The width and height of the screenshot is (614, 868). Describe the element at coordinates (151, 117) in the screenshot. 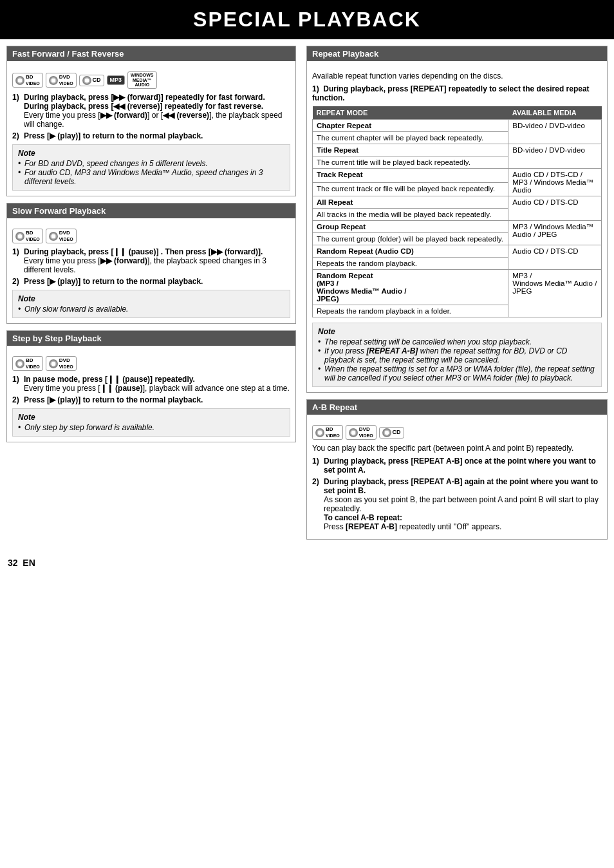

I see `fast-forward-steps: 1) During playback, press [▶▶ (forward)]…` at that location.